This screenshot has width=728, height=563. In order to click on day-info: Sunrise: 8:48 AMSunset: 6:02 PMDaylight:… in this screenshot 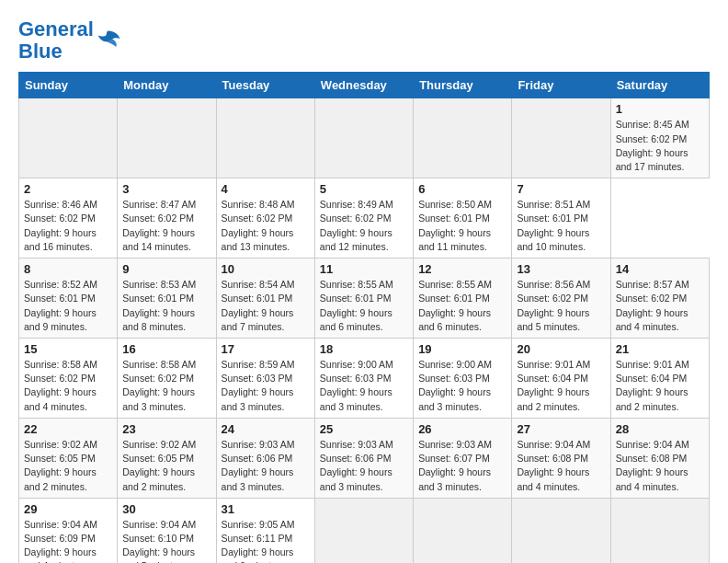, I will do `click(258, 225)`.